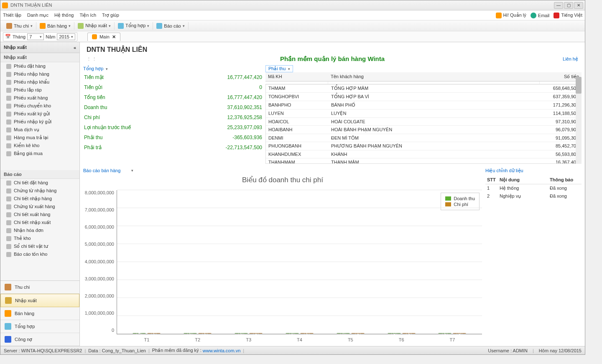 The width and height of the screenshot is (602, 364). Describe the element at coordinates (40, 37) in the screenshot. I see `date-picker: 📅 Tháng 7▾ Năm 2015▾` at that location.